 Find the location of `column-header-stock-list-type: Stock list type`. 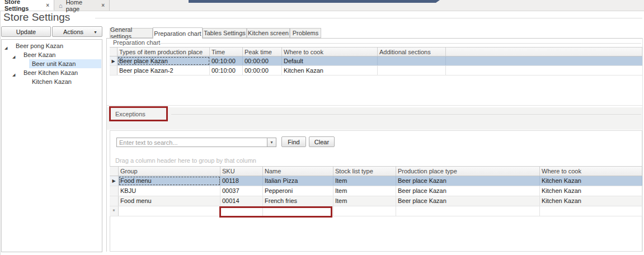

column-header-stock-list-type: Stock list type is located at coordinates (365, 171).